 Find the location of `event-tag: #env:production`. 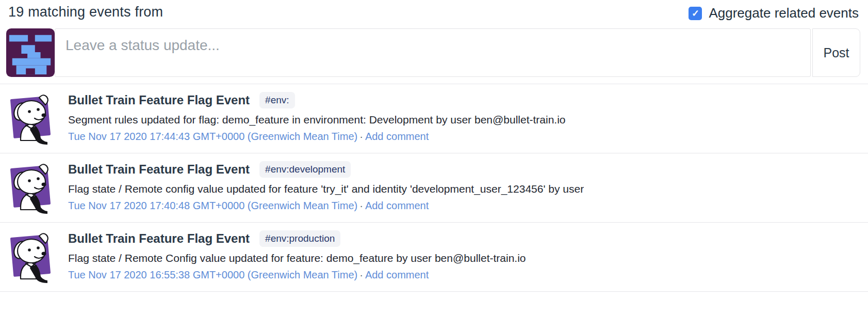

event-tag: #env:production is located at coordinates (300, 239).